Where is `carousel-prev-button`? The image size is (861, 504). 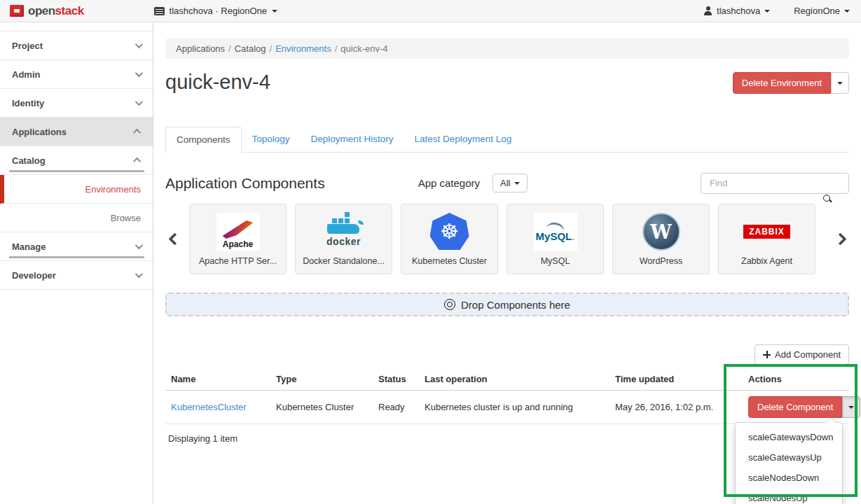
carousel-prev-button is located at coordinates (174, 239).